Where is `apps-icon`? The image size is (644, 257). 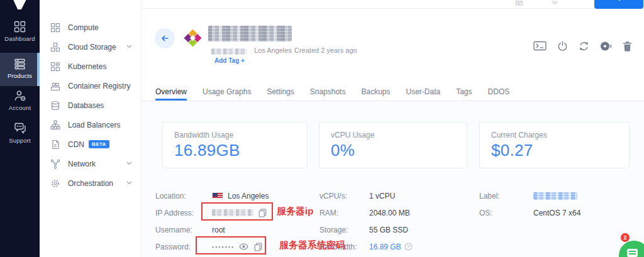
apps-icon is located at coordinates (519, 4).